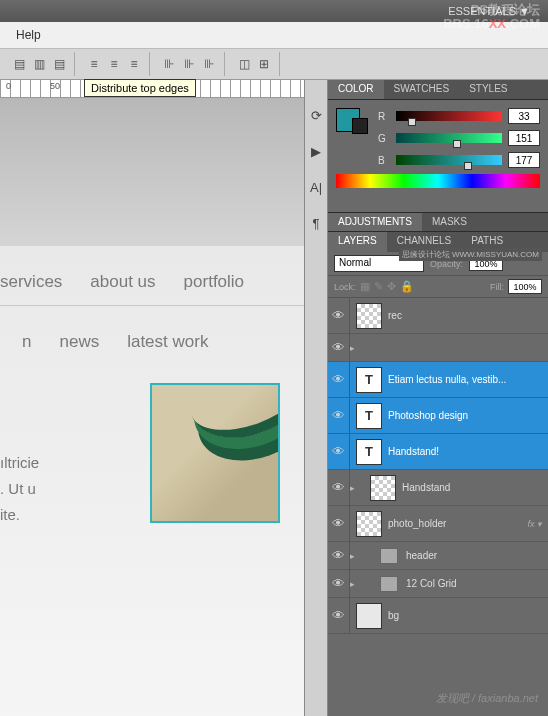 This screenshot has width=548, height=716. What do you see at coordinates (438, 222) in the screenshot?
I see `adjustments-tabs: ADJUSTMENTS MASKS` at bounding box center [438, 222].